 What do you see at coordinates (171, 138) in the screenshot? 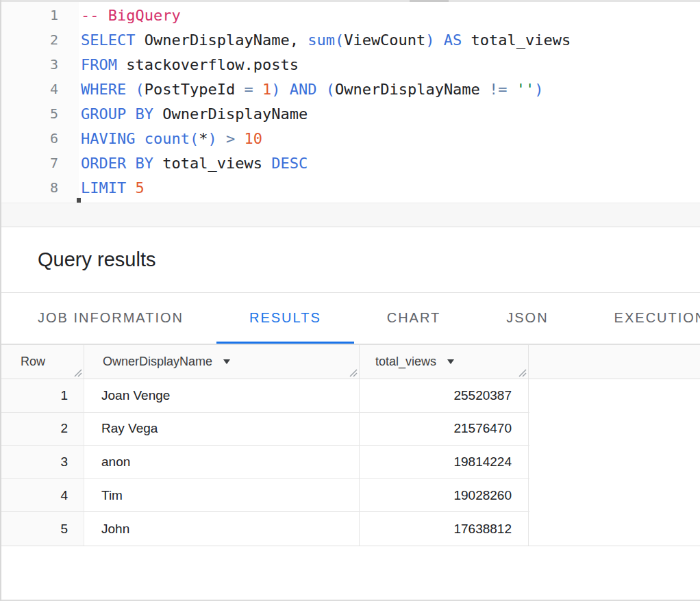
I see `code-text: HAVING count(*) > 10` at bounding box center [171, 138].